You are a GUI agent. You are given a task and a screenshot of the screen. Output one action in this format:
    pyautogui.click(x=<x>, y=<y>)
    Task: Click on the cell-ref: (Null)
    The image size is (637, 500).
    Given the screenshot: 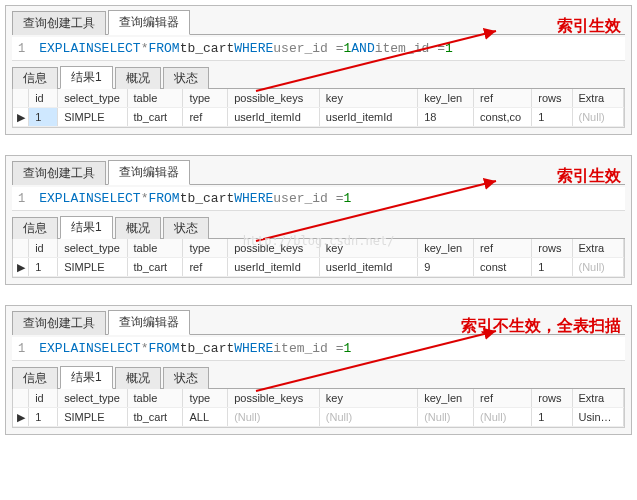 What is the action you would take?
    pyautogui.click(x=503, y=418)
    